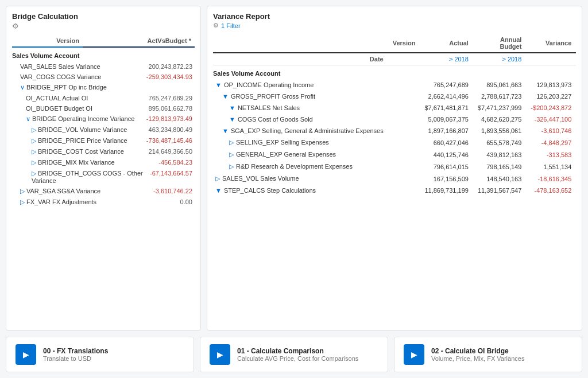 This screenshot has height=378, width=588. I want to click on left-row-var_sga: ▷VAR_SGA SG&A Variance-3,610,746.22, so click(103, 192).